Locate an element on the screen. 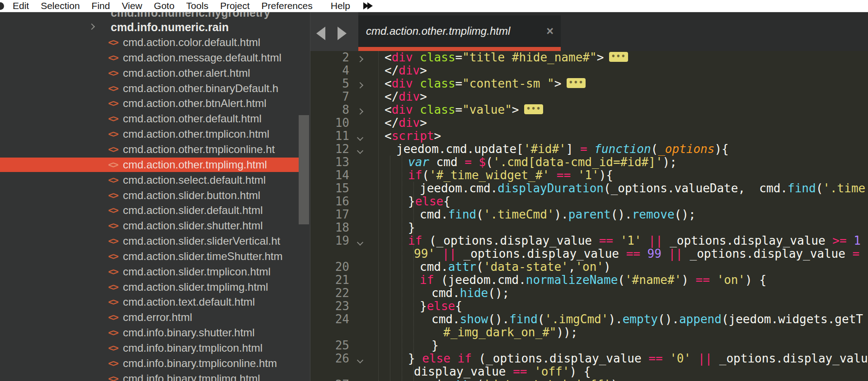  file-item: <>cmd.action.other.alert.html is located at coordinates (155, 73).